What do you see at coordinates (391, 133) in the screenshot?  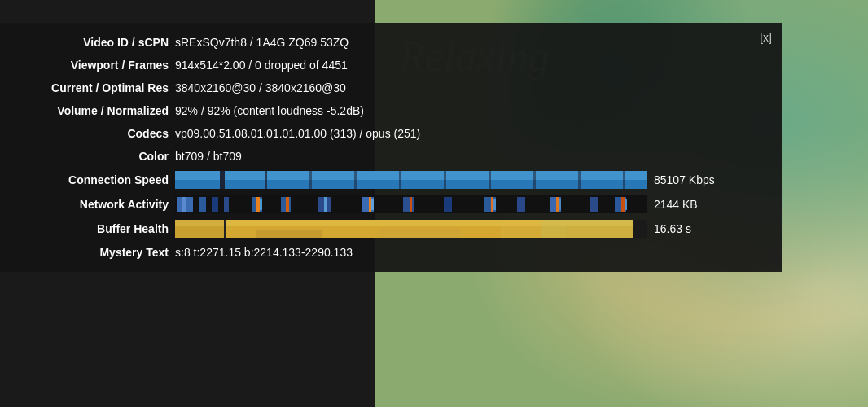 I see `row-codecs: Codecs vp09.00.51.08.01.01.01.01.00 (313…` at bounding box center [391, 133].